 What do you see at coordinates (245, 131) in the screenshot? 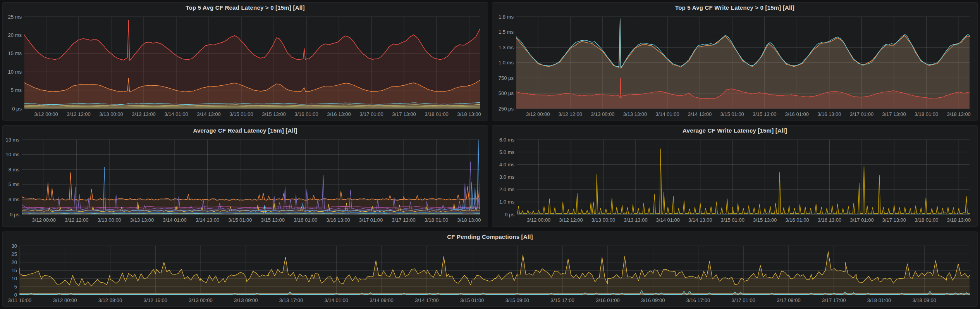
I see `panel-title-avg-read-latency: Average CF Read Latency [15m] [All]` at bounding box center [245, 131].